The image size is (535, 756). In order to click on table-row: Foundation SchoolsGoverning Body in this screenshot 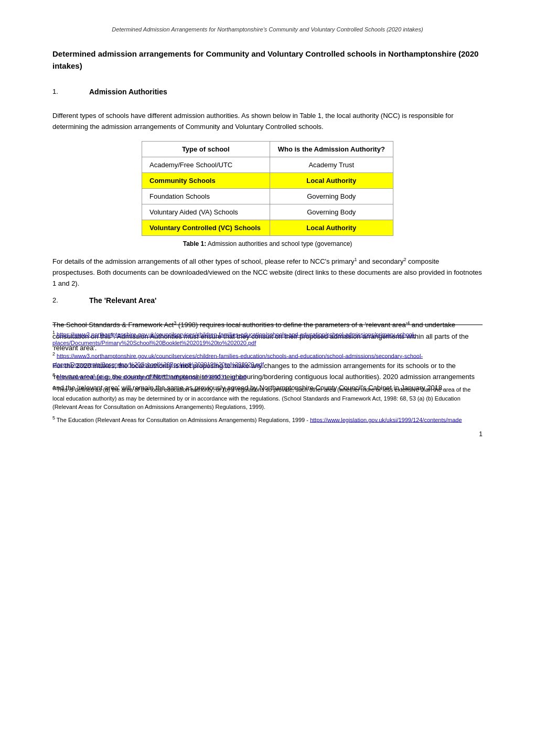, I will do `click(268, 196)`.